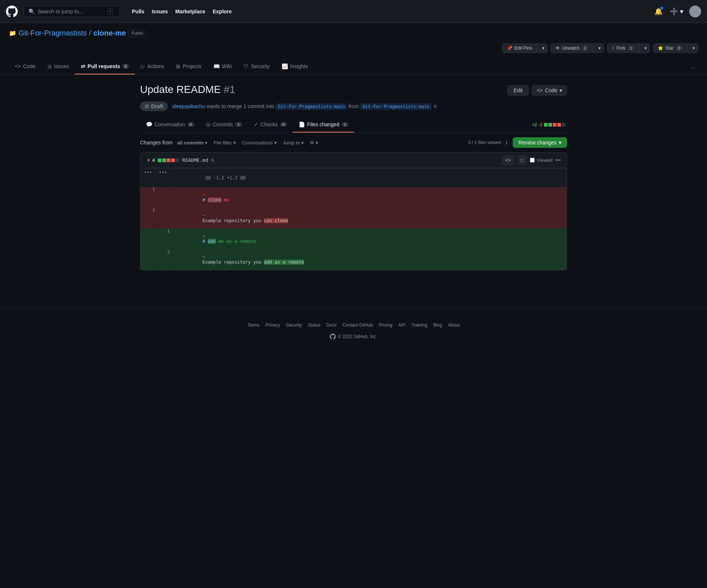 This screenshot has height=588, width=707. I want to click on footer-about: About, so click(454, 325).